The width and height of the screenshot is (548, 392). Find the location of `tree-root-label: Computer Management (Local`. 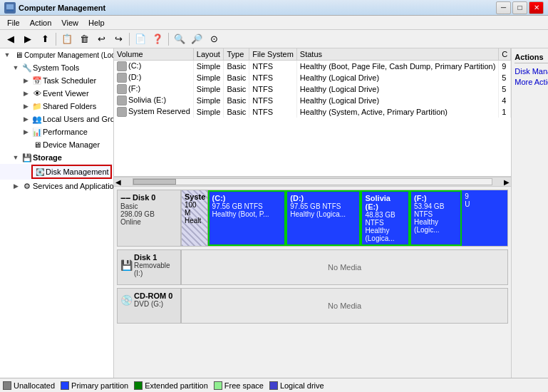

tree-root-label: Computer Management (Local is located at coordinates (68, 56).